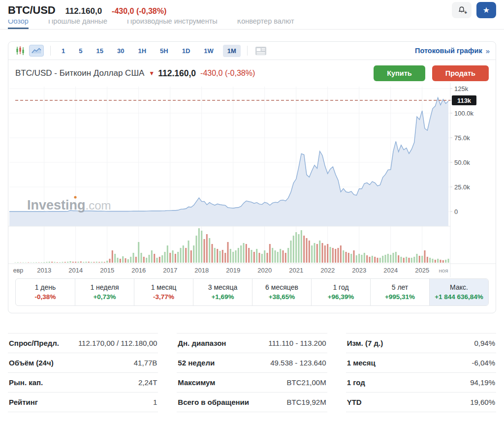  Describe the element at coordinates (354, 402) in the screenshot. I see `stat-label: YTD` at that location.